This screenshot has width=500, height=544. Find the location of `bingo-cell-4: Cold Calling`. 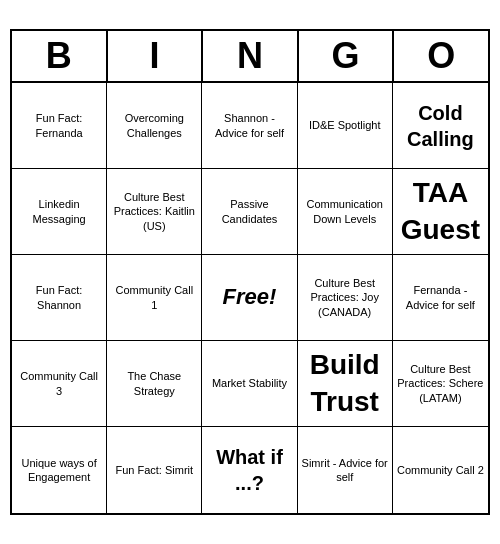

bingo-cell-4: Cold Calling is located at coordinates (440, 126).